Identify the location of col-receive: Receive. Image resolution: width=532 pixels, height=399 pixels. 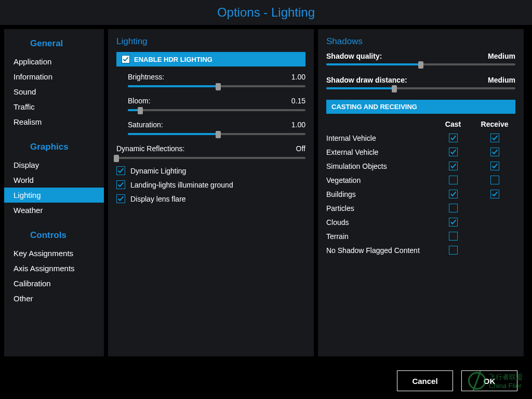
(495, 124).